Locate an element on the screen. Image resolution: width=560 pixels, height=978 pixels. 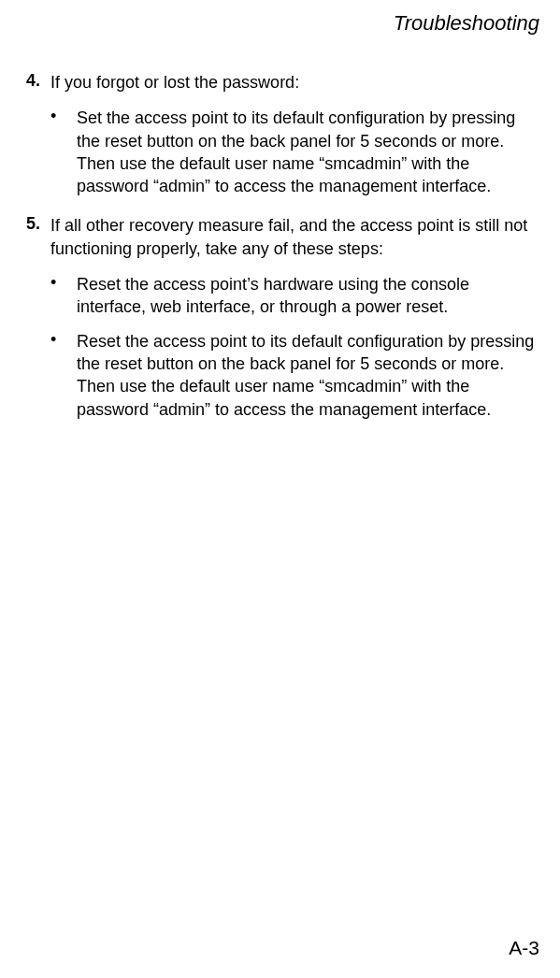
item-text: If you forgot or lost the password: is located at coordinates (175, 82).